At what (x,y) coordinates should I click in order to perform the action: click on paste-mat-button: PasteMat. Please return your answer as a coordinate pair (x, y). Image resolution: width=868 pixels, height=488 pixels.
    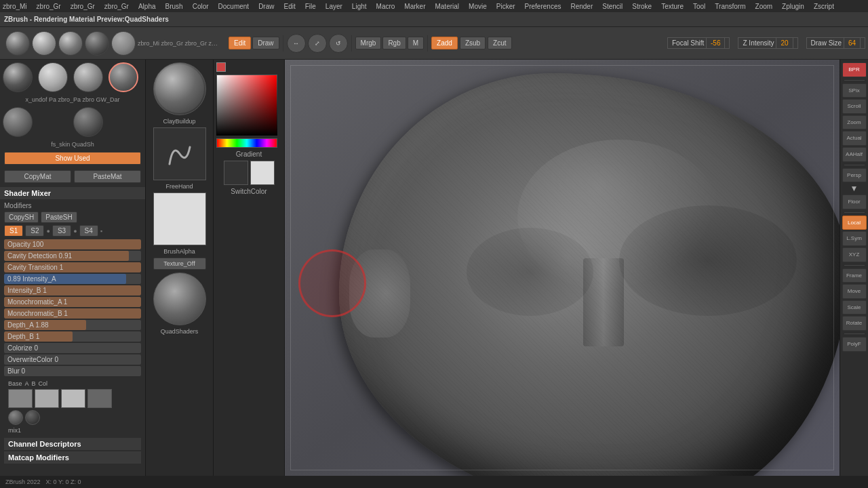
    Looking at the image, I should click on (107, 176).